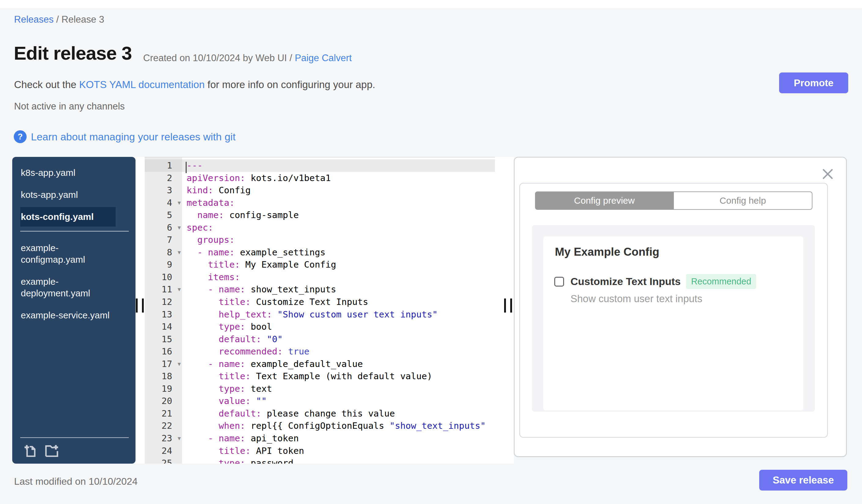 The image size is (862, 504). I want to click on editor-gutter: 1234▼56▼78▼91011▼121314151617▼1819202122…, so click(164, 310).